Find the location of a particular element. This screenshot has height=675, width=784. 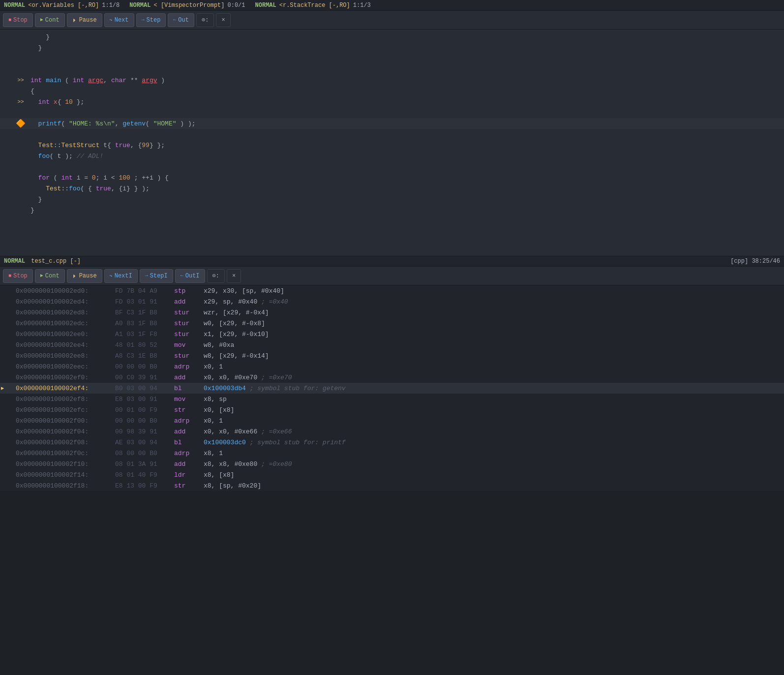

disasm-gutter-current: ▶ is located at coordinates (6, 388).